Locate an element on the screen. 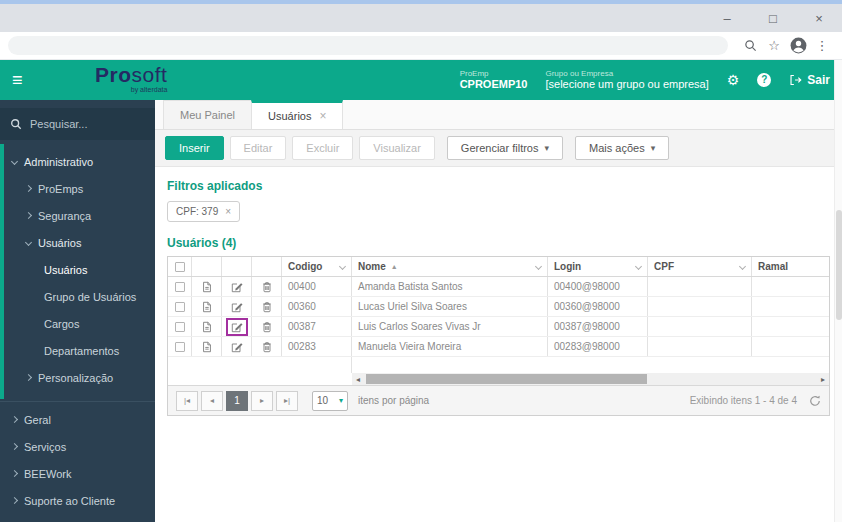 The image size is (842, 522). column-header-nome: Nome ▲ is located at coordinates (450, 266).